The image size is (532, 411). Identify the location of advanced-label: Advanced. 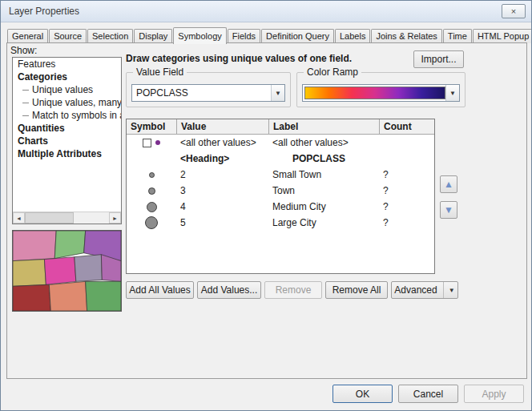
(415, 290).